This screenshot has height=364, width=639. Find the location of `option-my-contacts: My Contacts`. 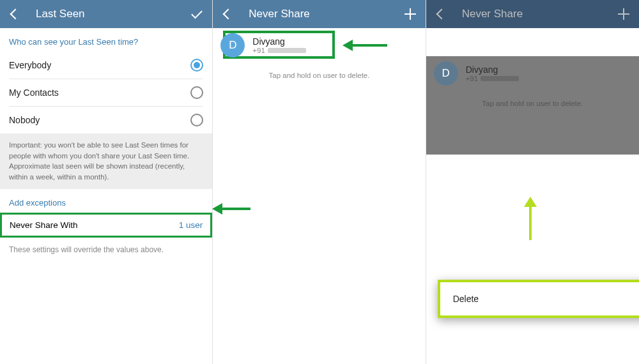

option-my-contacts: My Contacts is located at coordinates (106, 93).